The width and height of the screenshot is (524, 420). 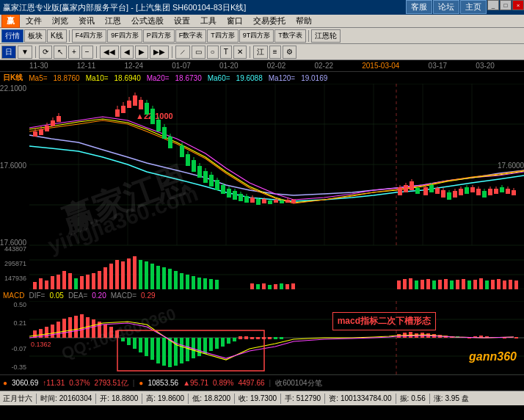 What do you see at coordinates (465, 399) in the screenshot?
I see `count-label: 盘` at bounding box center [465, 399].